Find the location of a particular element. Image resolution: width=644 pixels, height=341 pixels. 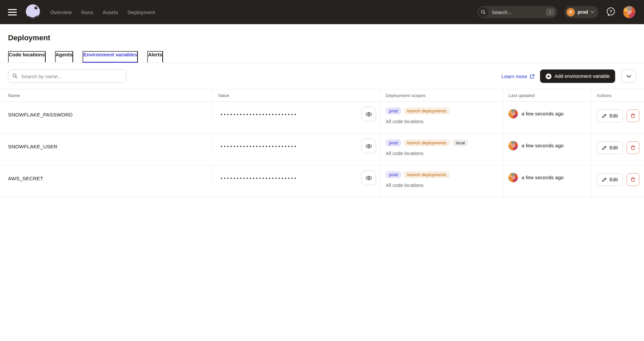

envvar-toolbar: Learn more Add environment variable is located at coordinates (322, 76).